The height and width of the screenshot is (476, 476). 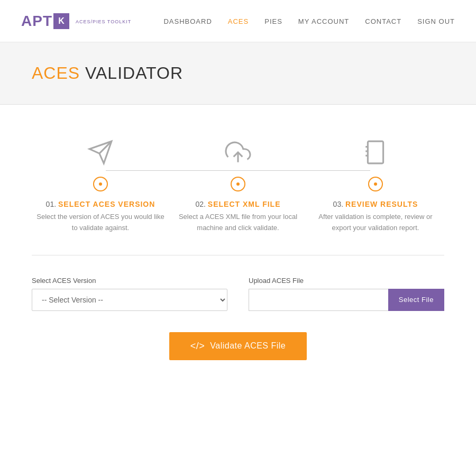 What do you see at coordinates (346, 294) in the screenshot?
I see `file-form-group: Upload ACES File Select File` at bounding box center [346, 294].